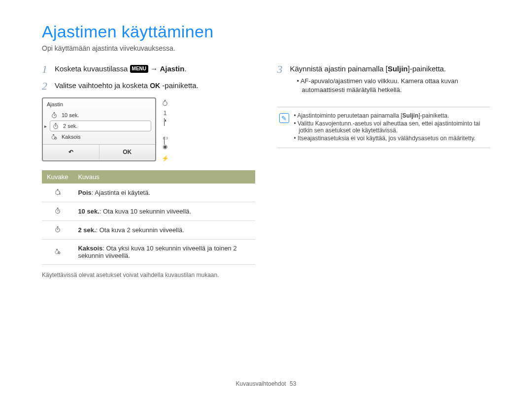 Image resolution: width=532 pixels, height=401 pixels. What do you see at coordinates (140, 230) in the screenshot?
I see `row-text: : Ota kuva 2 sekunnin viiveellä.` at bounding box center [140, 230].